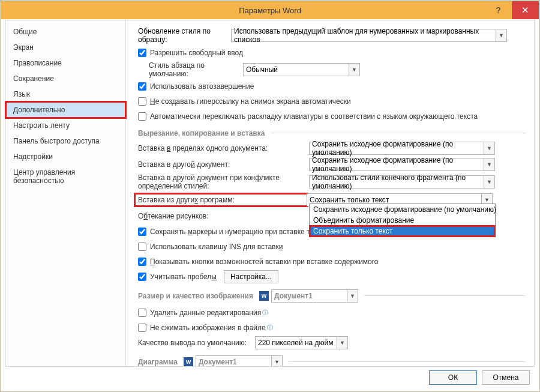  I want to click on paste-conflict-select: Использовать стили конечного фрагмента (…, so click(402, 182).